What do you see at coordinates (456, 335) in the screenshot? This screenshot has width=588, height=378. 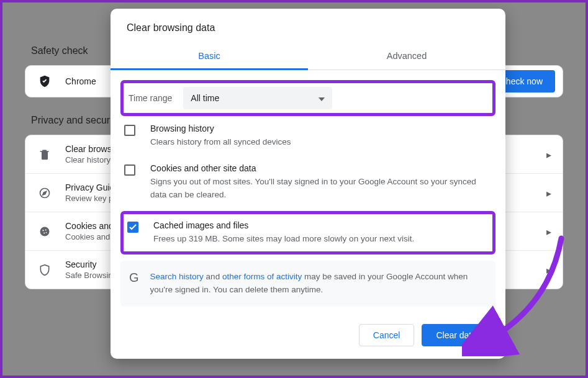 I see `clear-data-button: Clear data` at bounding box center [456, 335].